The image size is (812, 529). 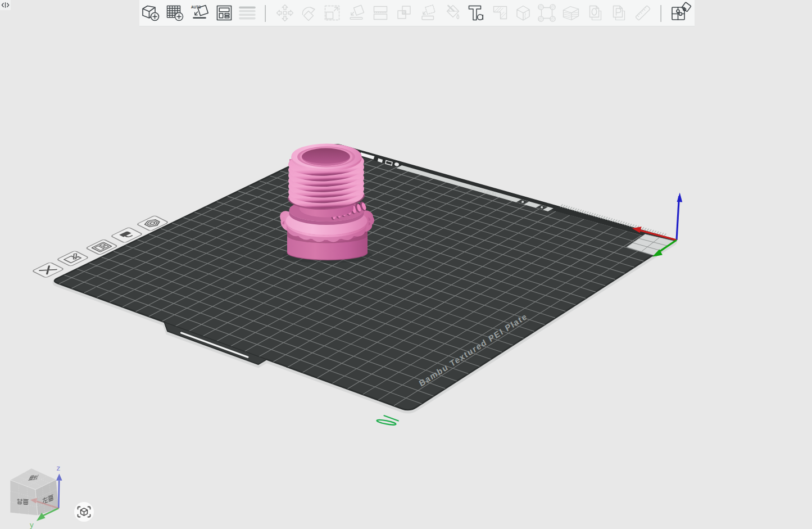 I want to click on svg-text: y, so click(x=31, y=525).